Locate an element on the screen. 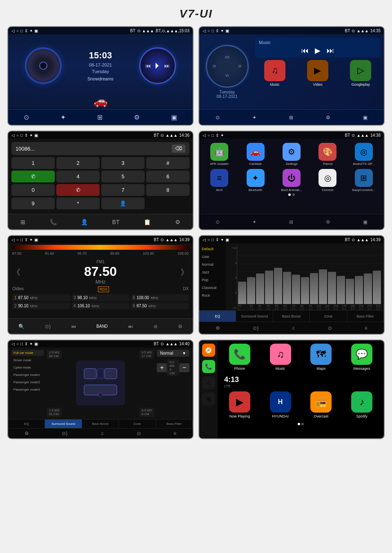 The image size is (392, 553). key-4: 4 is located at coordinates (78, 176).